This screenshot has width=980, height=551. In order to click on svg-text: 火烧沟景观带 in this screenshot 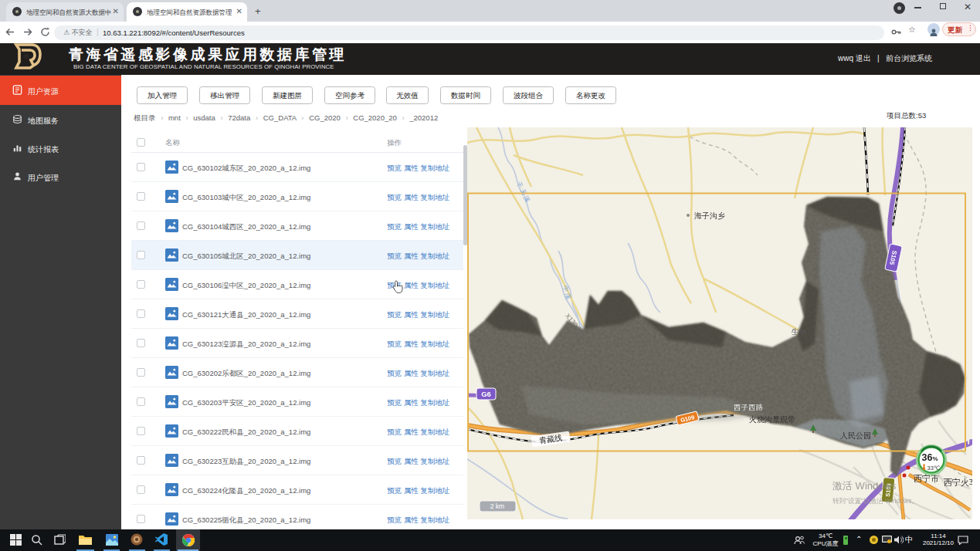, I will do `click(772, 420)`.